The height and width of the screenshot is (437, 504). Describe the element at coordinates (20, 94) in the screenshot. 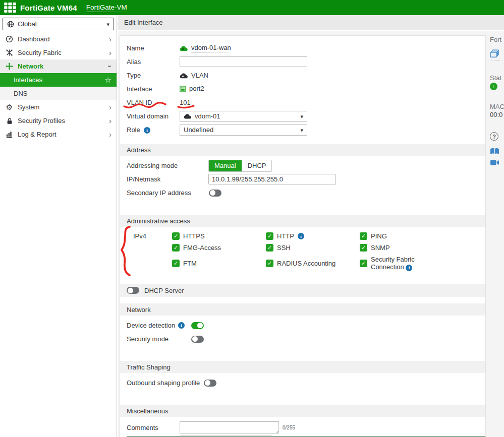

I see `sidebar-item-label: DNS` at that location.